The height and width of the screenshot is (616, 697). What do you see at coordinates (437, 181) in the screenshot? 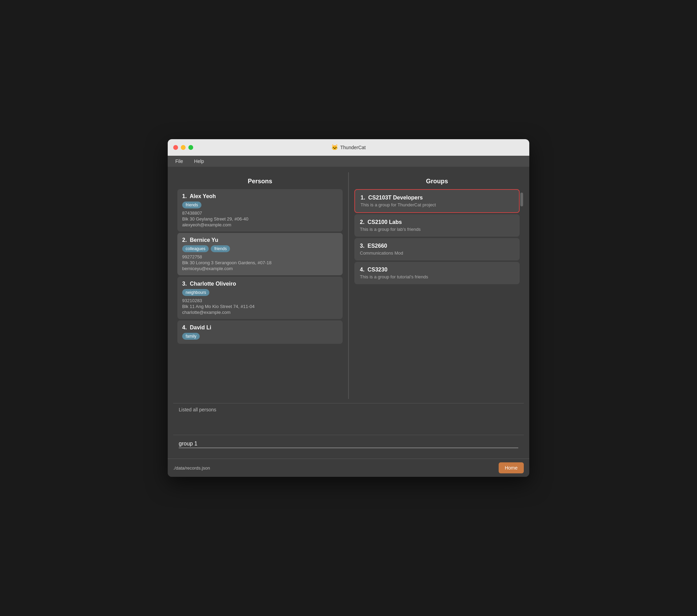
I see `groups-header: Groups` at bounding box center [437, 181].